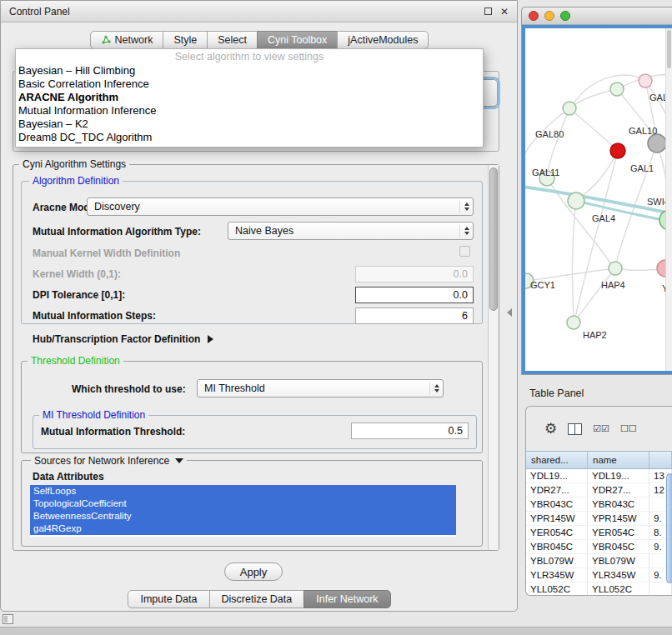  I want to click on tab-label: Style, so click(185, 40).